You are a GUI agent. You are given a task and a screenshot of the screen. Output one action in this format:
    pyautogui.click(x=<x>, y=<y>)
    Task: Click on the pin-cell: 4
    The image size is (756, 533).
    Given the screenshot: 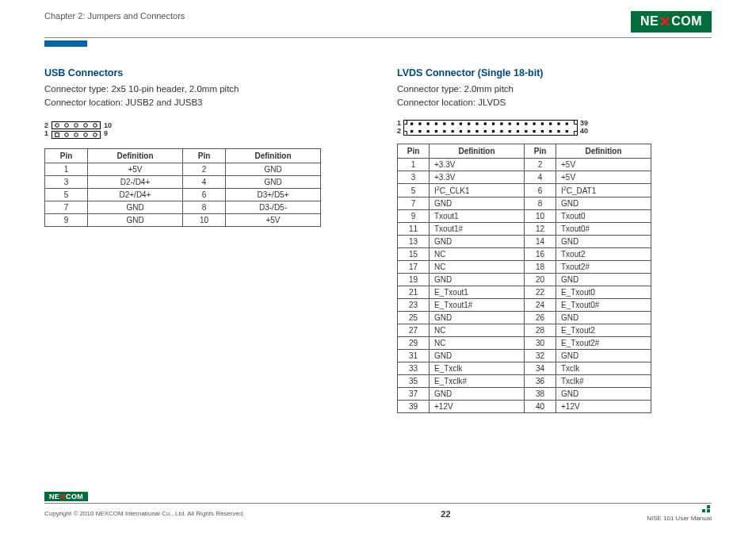 What is the action you would take?
    pyautogui.click(x=204, y=182)
    